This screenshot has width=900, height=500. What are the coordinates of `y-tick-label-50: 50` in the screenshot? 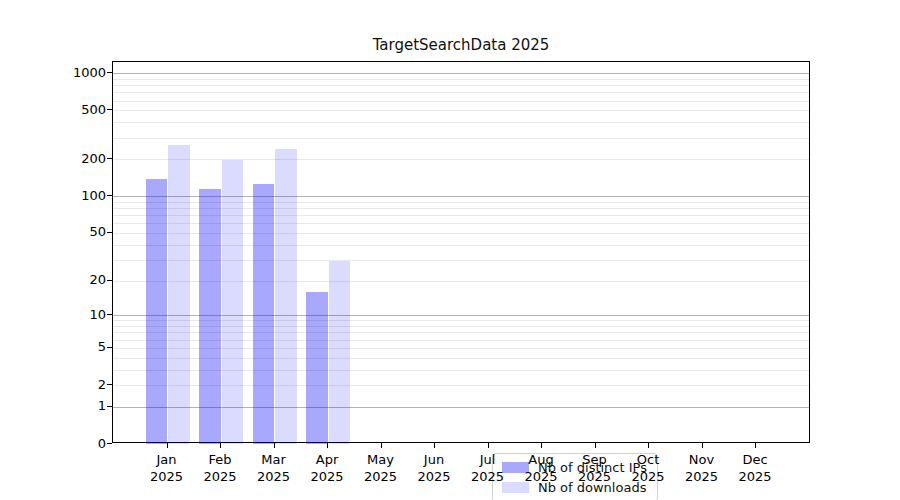 It's located at (53, 232).